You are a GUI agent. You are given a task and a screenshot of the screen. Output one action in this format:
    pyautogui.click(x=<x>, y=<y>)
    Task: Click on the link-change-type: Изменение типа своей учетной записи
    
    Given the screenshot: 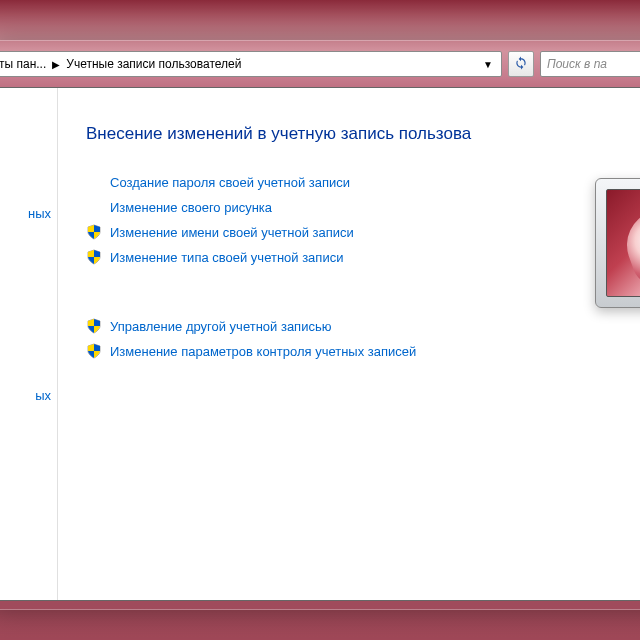 What is the action you would take?
    pyautogui.click(x=226, y=258)
    